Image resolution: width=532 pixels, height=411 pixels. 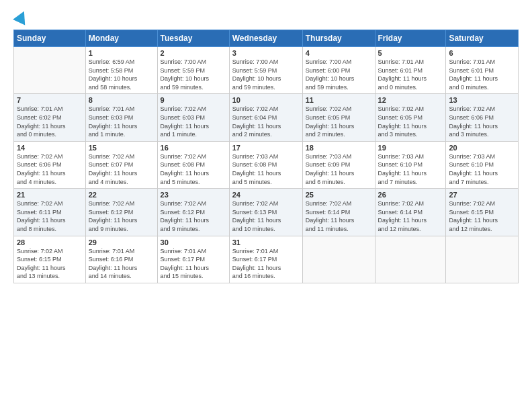 I want to click on calendar-header-thursday: Thursday, so click(x=339, y=39).